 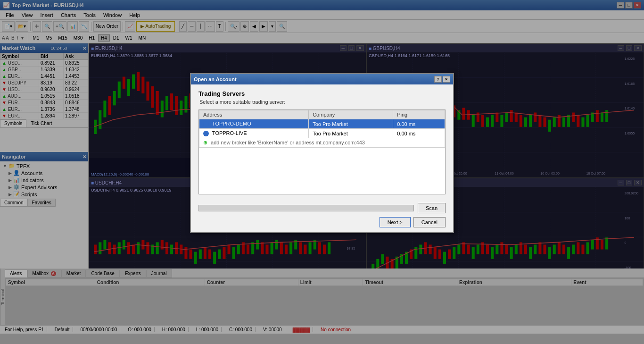 What do you see at coordinates (322, 224) in the screenshot?
I see `modal-action-row: Next > Cancel` at bounding box center [322, 224].